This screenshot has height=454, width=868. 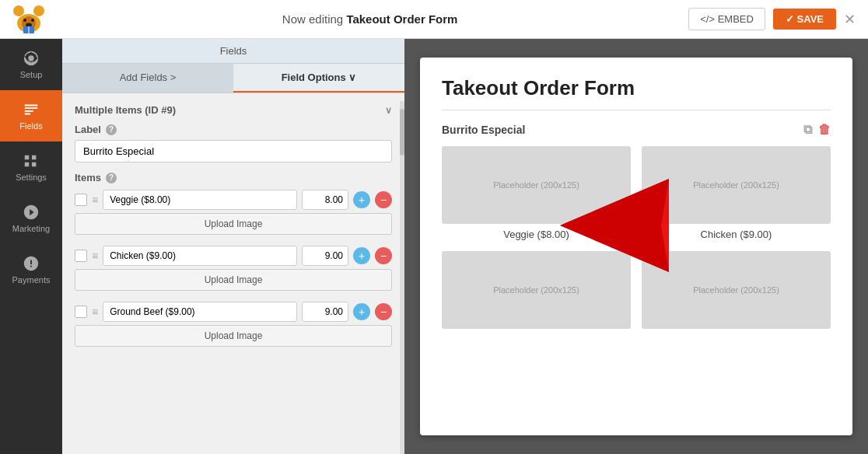 I want to click on form-divider, so click(x=636, y=110).